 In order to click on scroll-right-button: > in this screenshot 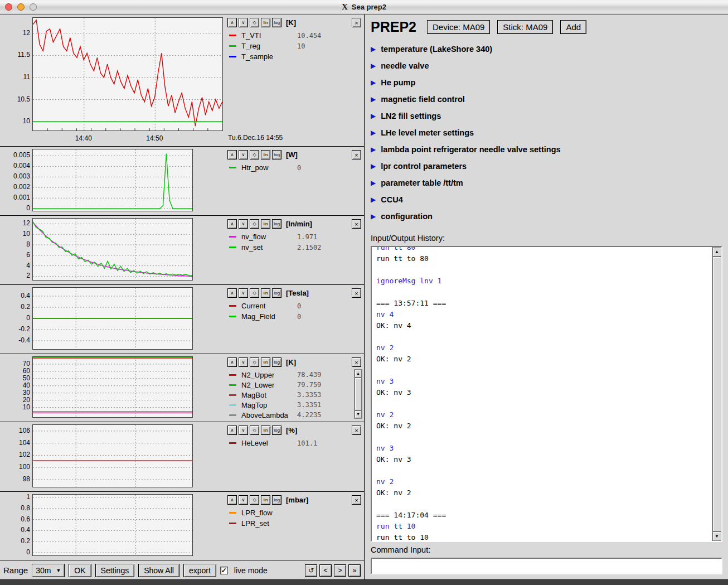, I will do `click(340, 571)`.